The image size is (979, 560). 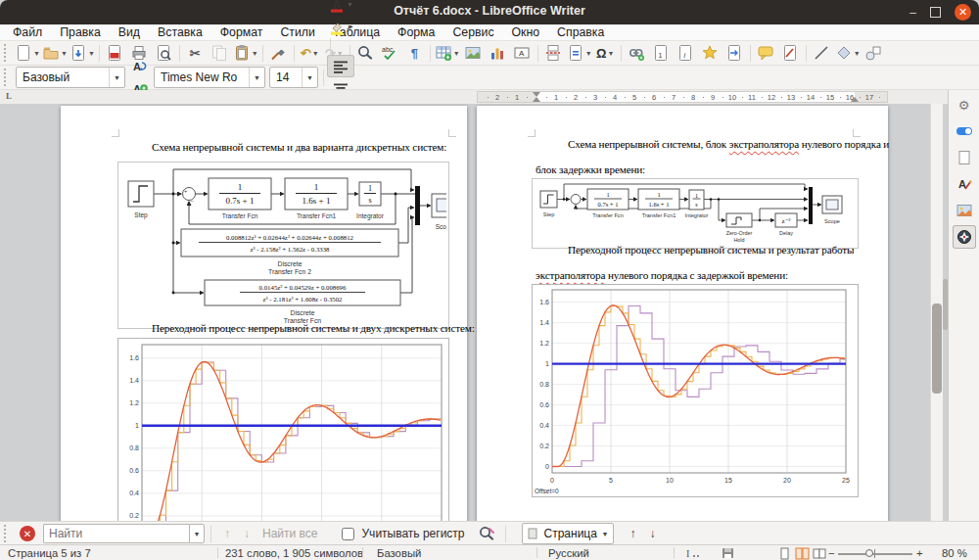 What do you see at coordinates (284, 429) in the screenshot?
I see `step-response-chart-two-discrete: 00.20.40.60.811.21.41.60510152025` at bounding box center [284, 429].